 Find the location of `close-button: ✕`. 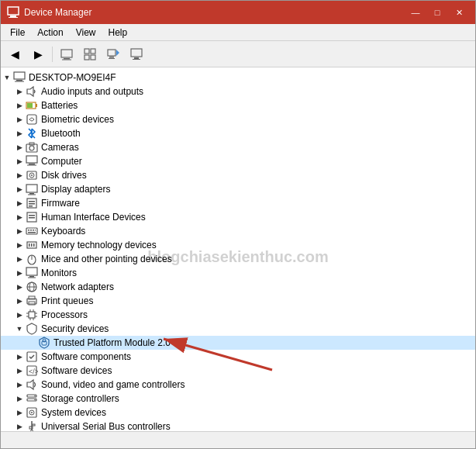

close-button: ✕ is located at coordinates (459, 12).